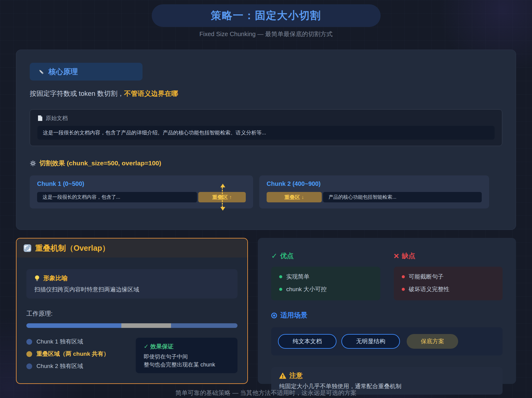 The height and width of the screenshot is (398, 532). What do you see at coordinates (55, 278) in the screenshot?
I see `metaphor-title: 形象比喻` at bounding box center [55, 278].